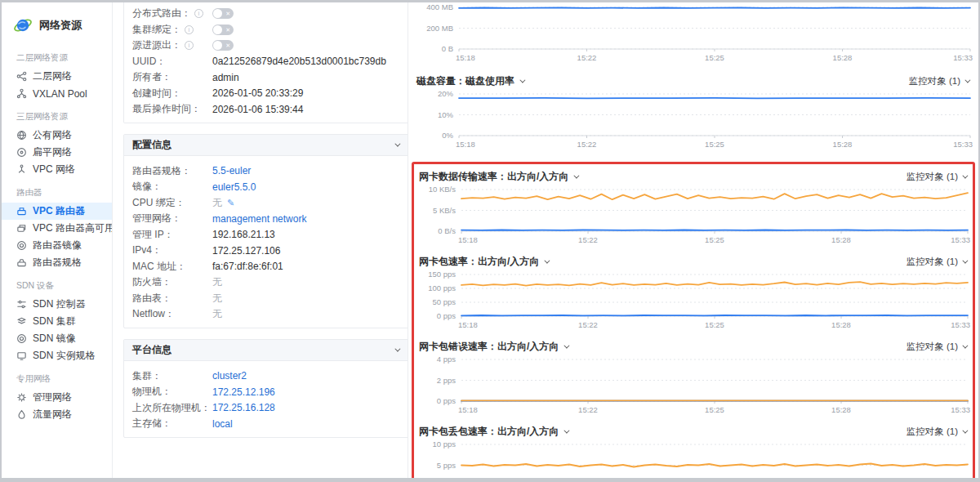 Image resolution: width=980 pixels, height=482 pixels. Describe the element at coordinates (57, 415) in the screenshot. I see `sidebar-item-traffic-network: 流量网络` at that location.